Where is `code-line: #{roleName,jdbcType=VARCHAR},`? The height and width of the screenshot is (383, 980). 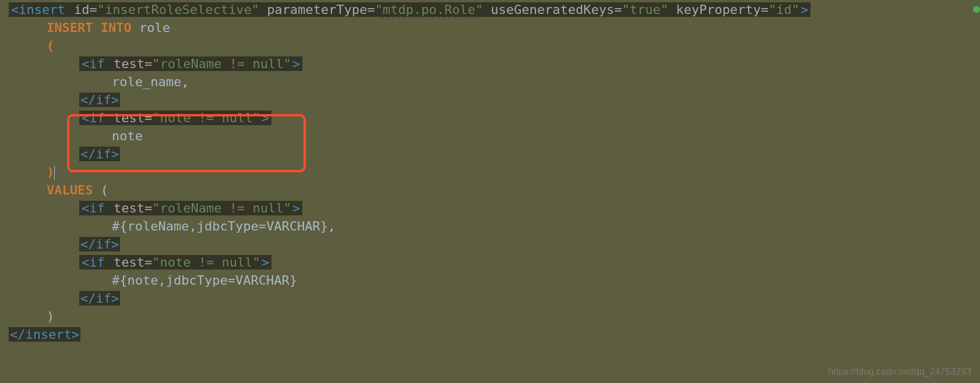 code-line: #{roleName,jdbcType=VARCHAR}, is located at coordinates (490, 227).